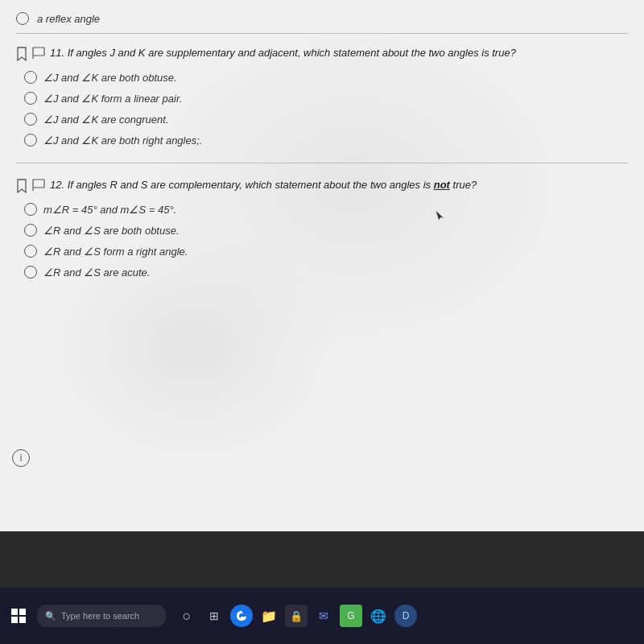 The width and height of the screenshot is (644, 644). What do you see at coordinates (269, 616) in the screenshot?
I see `taskbar-icon-folder: 📁` at bounding box center [269, 616].